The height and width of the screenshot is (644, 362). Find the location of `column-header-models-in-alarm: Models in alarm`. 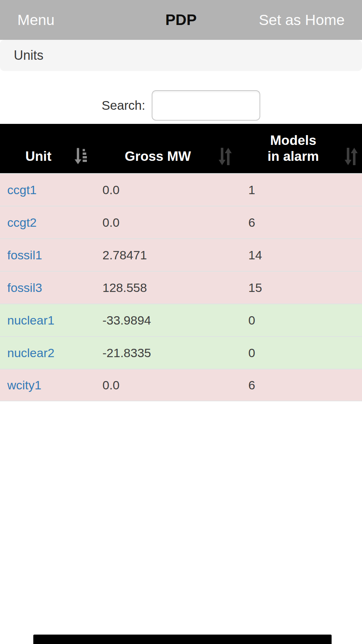

column-header-models-in-alarm: Models in alarm is located at coordinates (300, 149).